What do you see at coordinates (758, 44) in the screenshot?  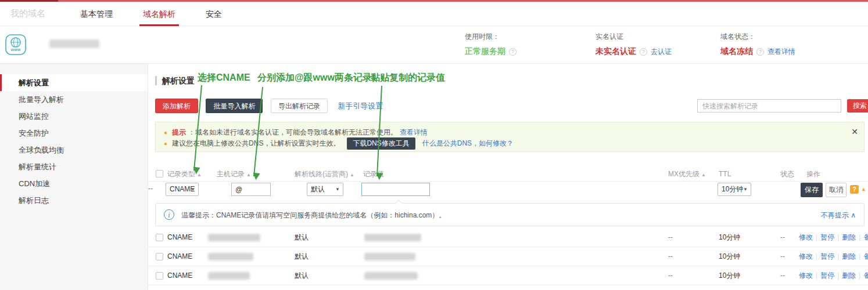 I see `domain-status-block: 域名状态： 域名冻结 ? 查看详情` at bounding box center [758, 44].